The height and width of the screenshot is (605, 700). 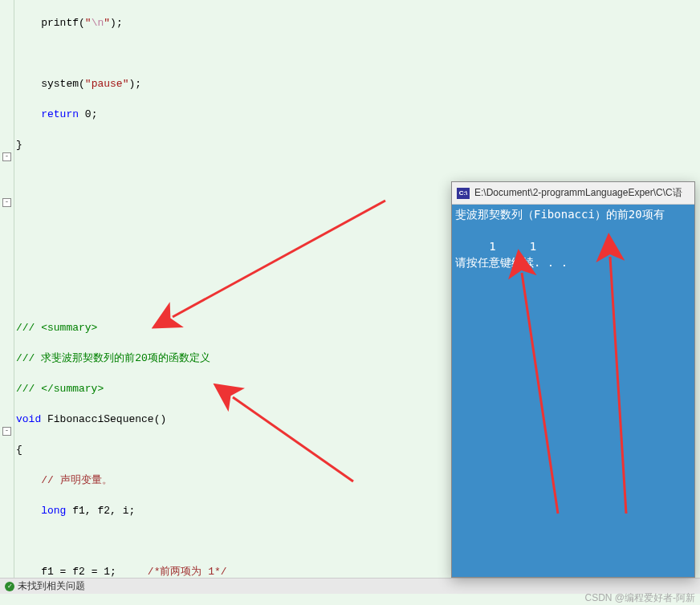 What do you see at coordinates (59, 83) in the screenshot?
I see `code-token: system` at bounding box center [59, 83].